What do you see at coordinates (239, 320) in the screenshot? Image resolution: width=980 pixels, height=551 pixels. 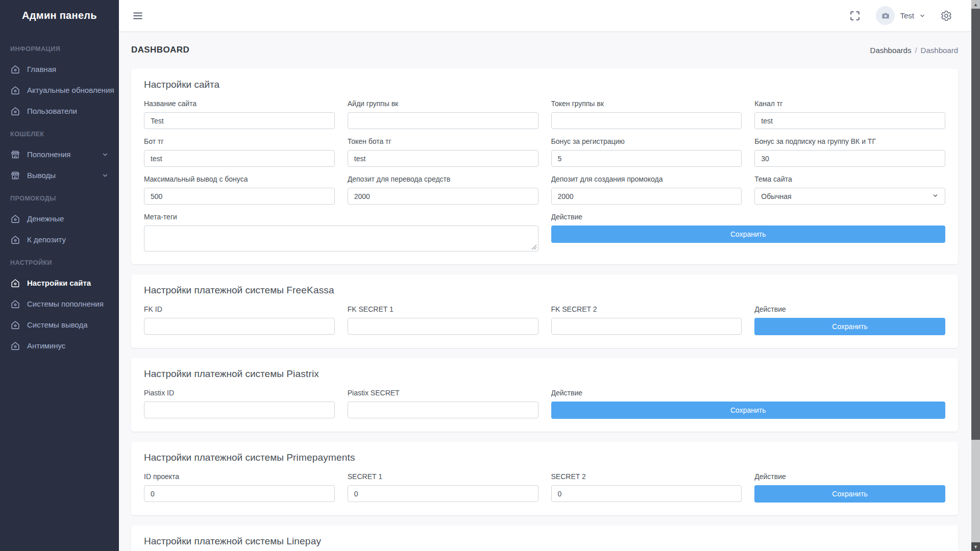 I see `form-field: FK ID` at bounding box center [239, 320].